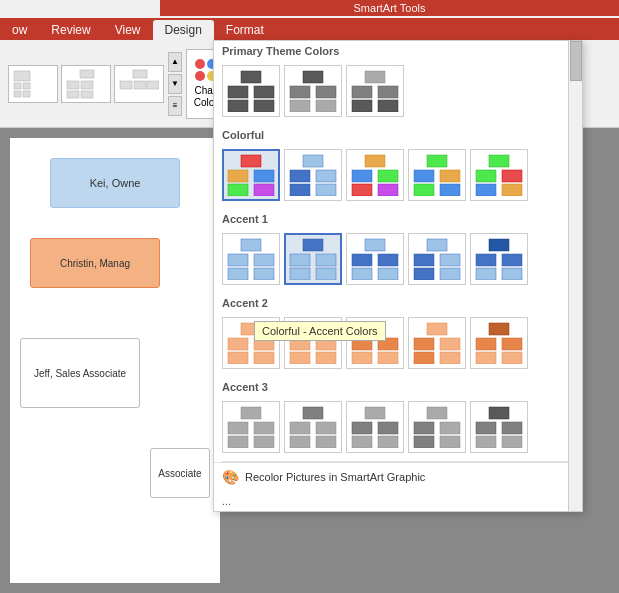 Image resolution: width=619 pixels, height=593 pixels. I want to click on tab-ow: ow, so click(20, 30).